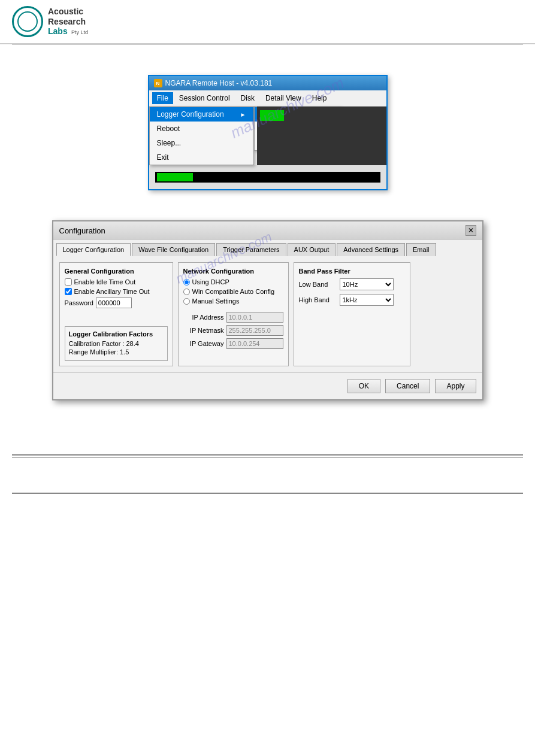 Image resolution: width=535 pixels, height=756 pixels. What do you see at coordinates (268, 385) in the screenshot?
I see `dialog-buttons-area: OK Cancel Apply` at bounding box center [268, 385].